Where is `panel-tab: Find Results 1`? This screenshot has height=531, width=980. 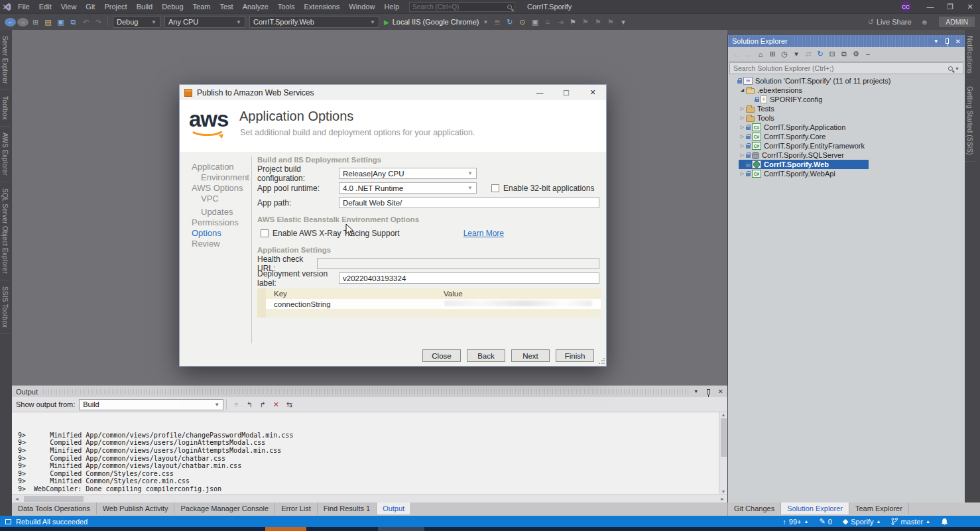
panel-tab: Find Results 1 is located at coordinates (347, 508).